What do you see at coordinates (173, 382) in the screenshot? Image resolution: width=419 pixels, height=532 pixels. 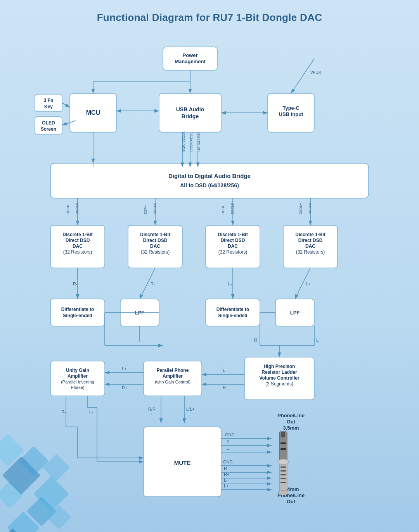 I see `svg-text: (with Gain Control)` at bounding box center [173, 382].